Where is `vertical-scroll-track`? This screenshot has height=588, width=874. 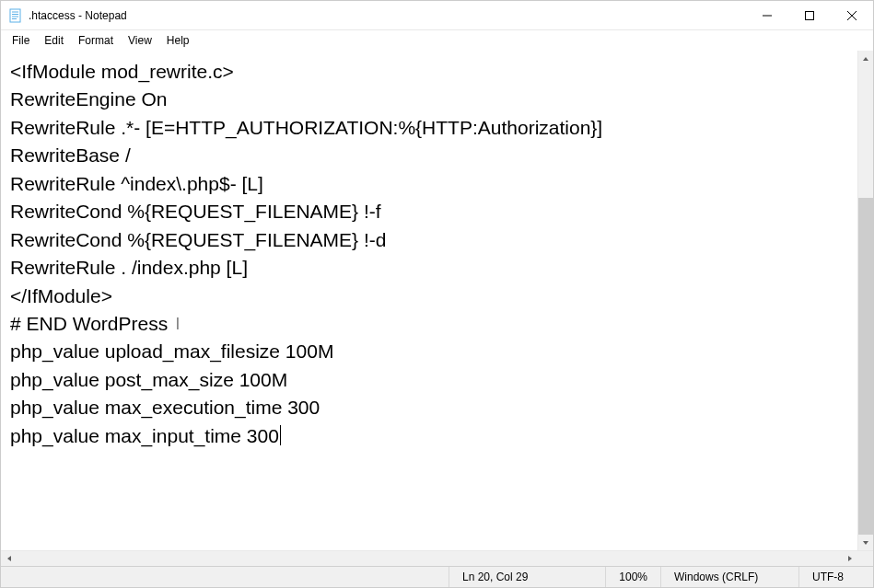
vertical-scroll-track is located at coordinates (866, 300).